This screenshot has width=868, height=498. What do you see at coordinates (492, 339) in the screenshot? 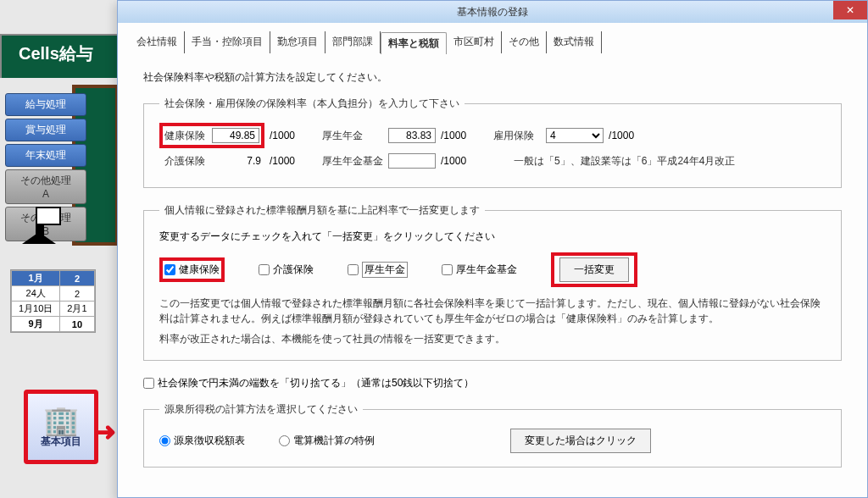
I see `batch-desc-2: 料率が改正された場合は、本機能を使って社員の情報を一括変更できます。` at bounding box center [492, 339].